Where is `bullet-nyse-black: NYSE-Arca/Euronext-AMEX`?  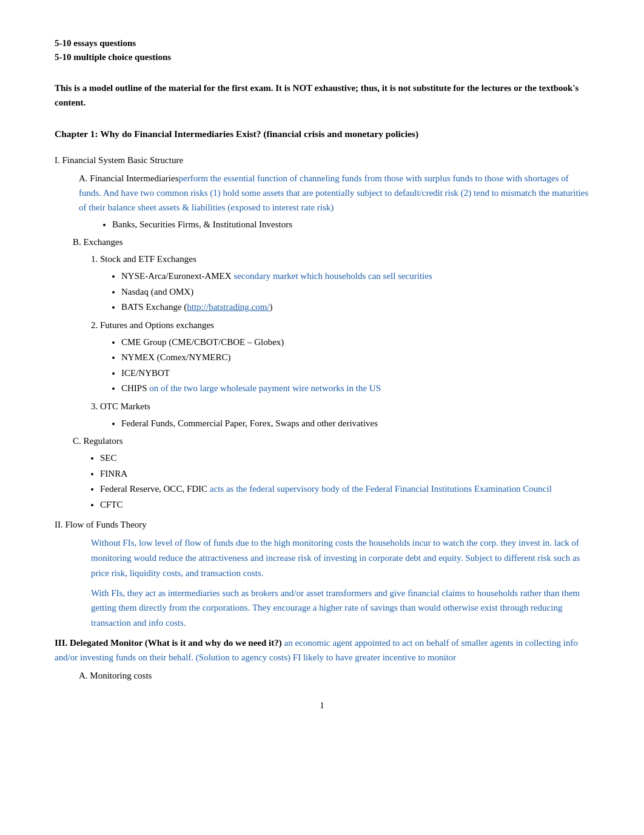 bullet-nyse-black: NYSE-Arca/Euronext-AMEX is located at coordinates (177, 276).